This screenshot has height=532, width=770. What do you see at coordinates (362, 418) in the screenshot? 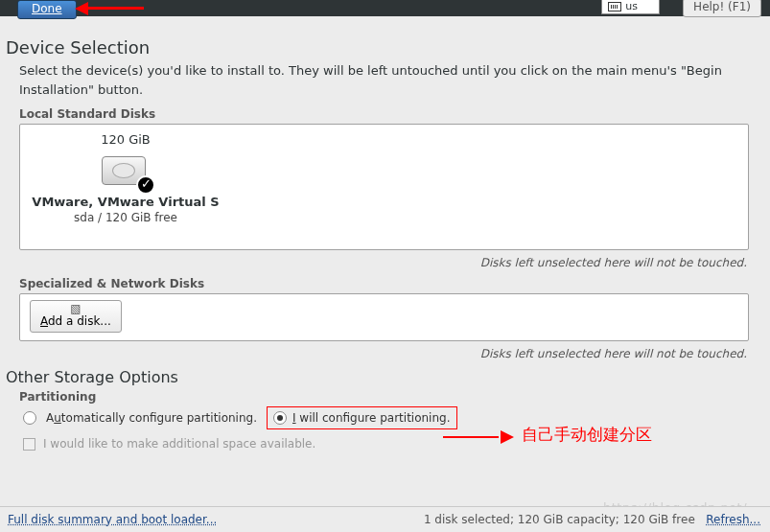
I see `annotation-highlight-box: I will configure partitioning.` at bounding box center [362, 418].